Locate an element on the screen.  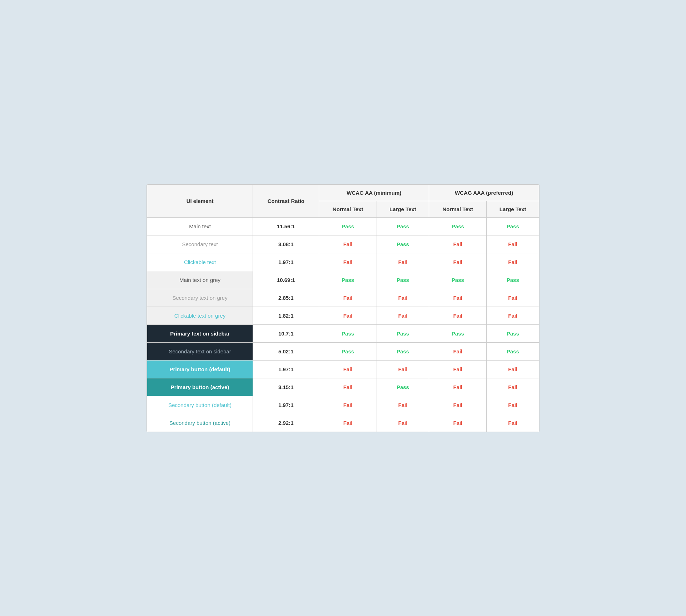
contrast-ratio-cell: 10.69:1 is located at coordinates (286, 280).